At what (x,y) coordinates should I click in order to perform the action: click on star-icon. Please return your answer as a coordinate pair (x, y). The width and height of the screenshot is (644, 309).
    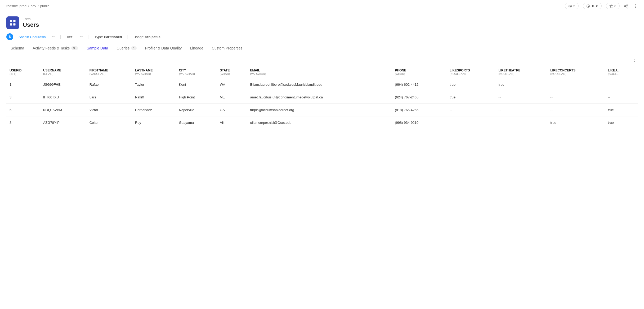
    Looking at the image, I should click on (611, 6).